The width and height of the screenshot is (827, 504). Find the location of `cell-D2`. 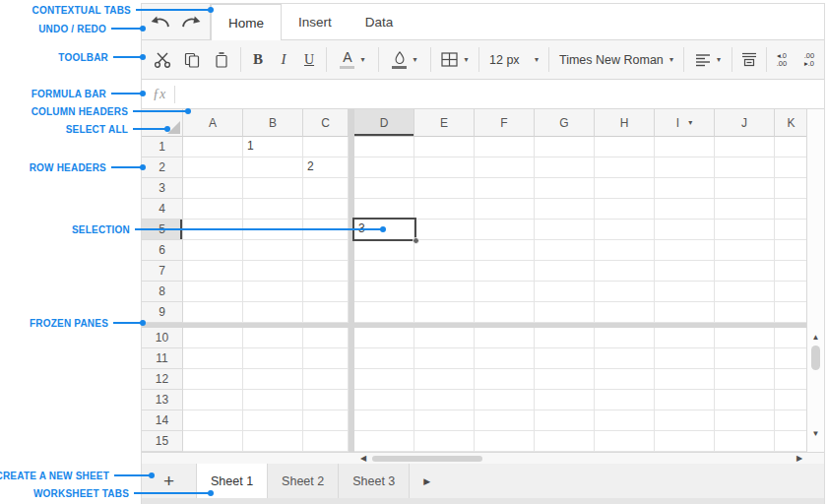

cell-D2 is located at coordinates (384, 167).